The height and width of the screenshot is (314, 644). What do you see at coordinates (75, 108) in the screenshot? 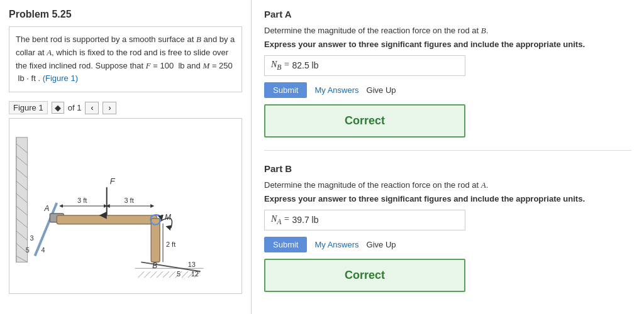
I see `figure-of: of 1` at bounding box center [75, 108].